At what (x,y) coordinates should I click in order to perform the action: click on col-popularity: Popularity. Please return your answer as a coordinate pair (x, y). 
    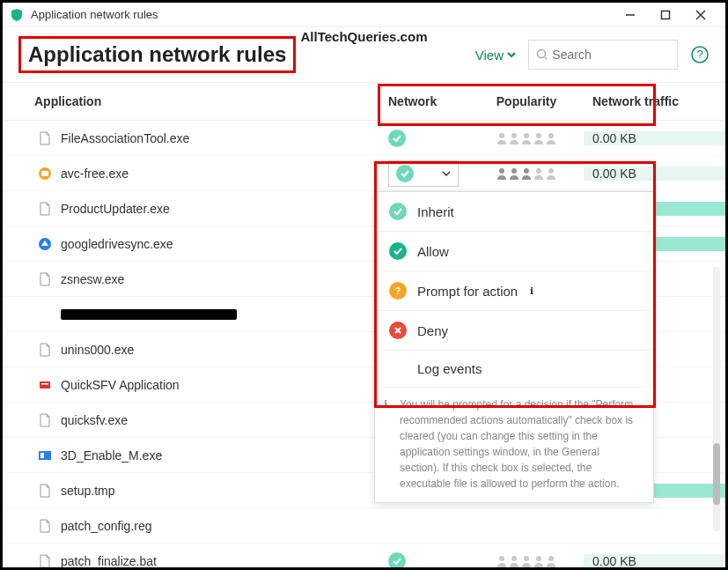
    Looking at the image, I should click on (526, 101).